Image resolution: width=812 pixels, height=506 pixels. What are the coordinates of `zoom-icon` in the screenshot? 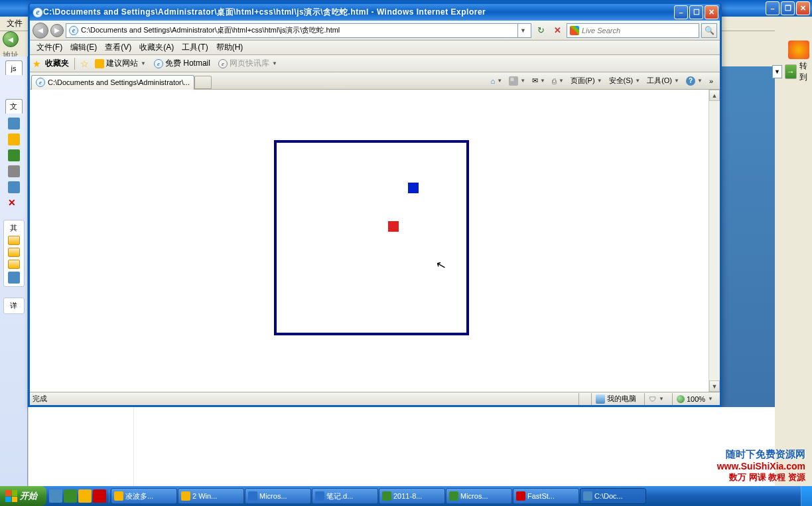 It's located at (681, 399).